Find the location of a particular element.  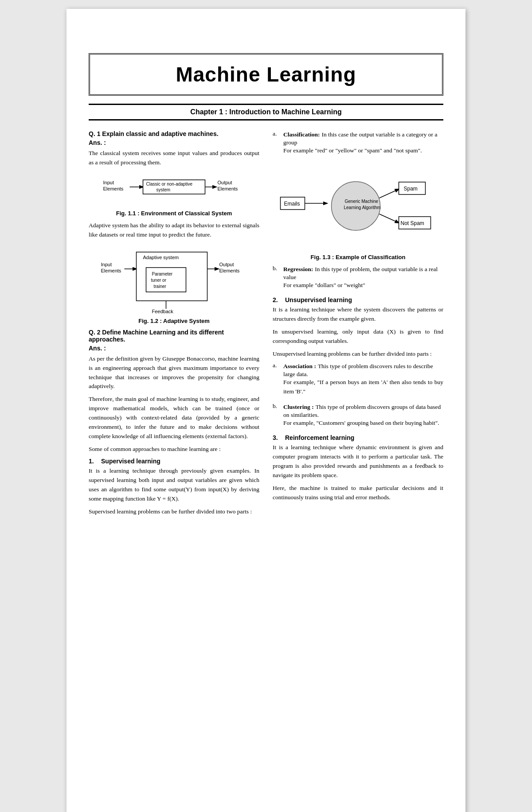

svg-text: Parameter is located at coordinates (162, 274).